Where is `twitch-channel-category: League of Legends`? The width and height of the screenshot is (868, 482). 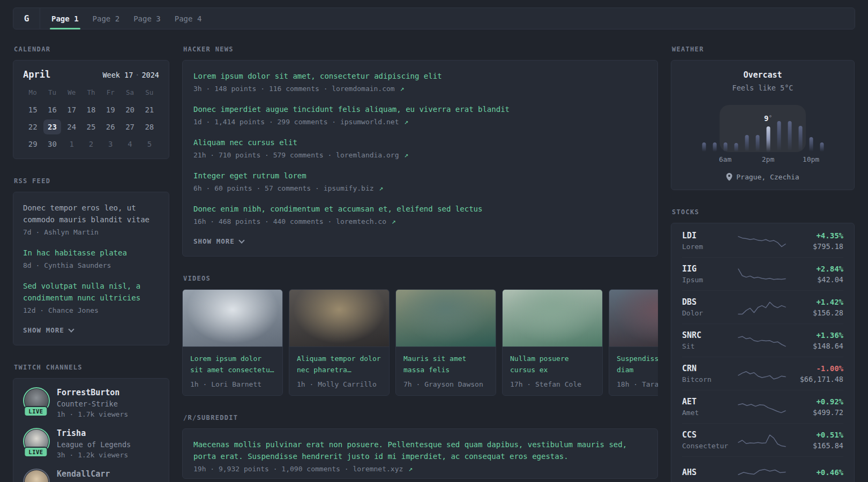
twitch-channel-category: League of Legends is located at coordinates (94, 445).